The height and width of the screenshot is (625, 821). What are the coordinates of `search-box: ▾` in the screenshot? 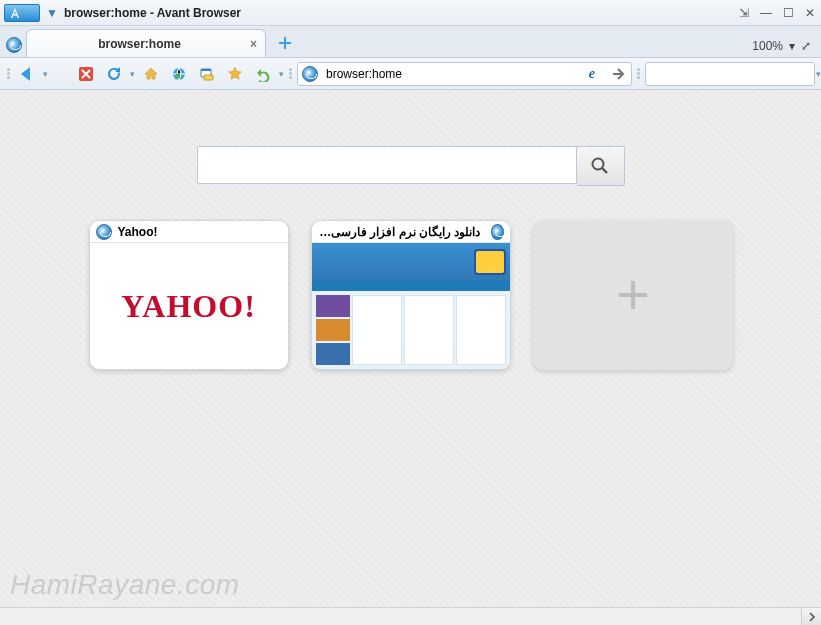 It's located at (730, 74).